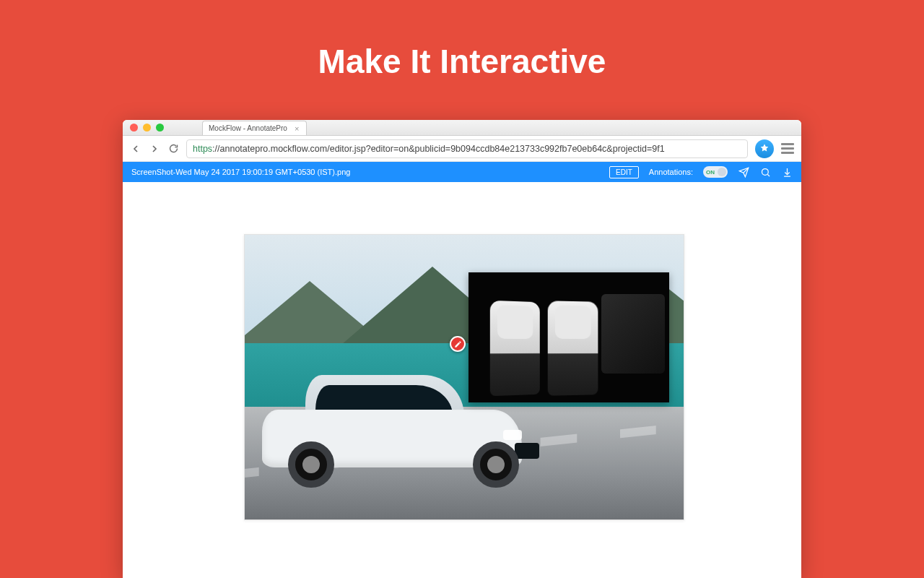 This screenshot has width=924, height=578. Describe the element at coordinates (173, 149) in the screenshot. I see `reload-button` at that location.